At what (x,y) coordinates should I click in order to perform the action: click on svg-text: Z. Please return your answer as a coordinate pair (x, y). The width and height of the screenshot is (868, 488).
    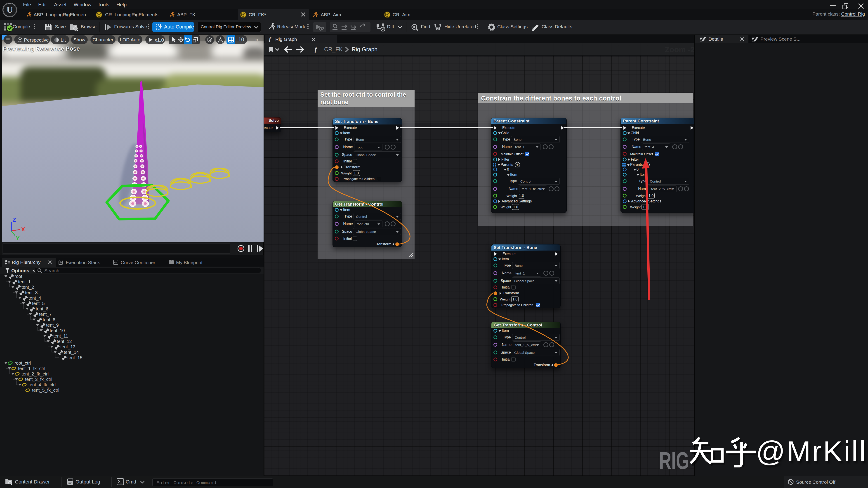
    Looking at the image, I should click on (14, 220).